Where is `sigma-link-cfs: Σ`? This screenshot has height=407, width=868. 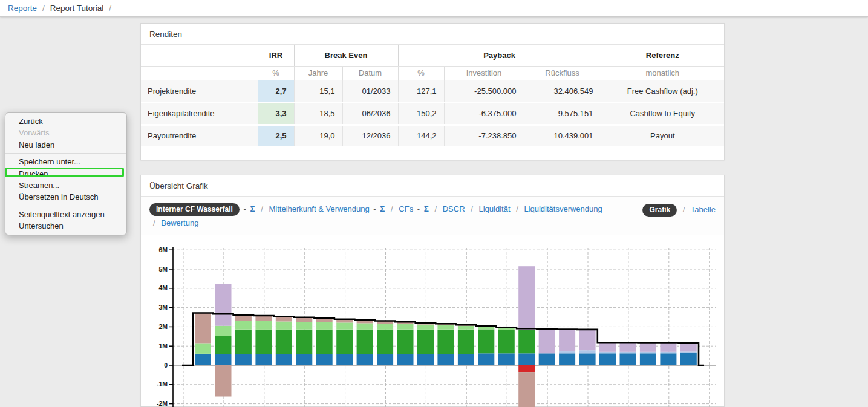
sigma-link-cfs: Σ is located at coordinates (426, 209).